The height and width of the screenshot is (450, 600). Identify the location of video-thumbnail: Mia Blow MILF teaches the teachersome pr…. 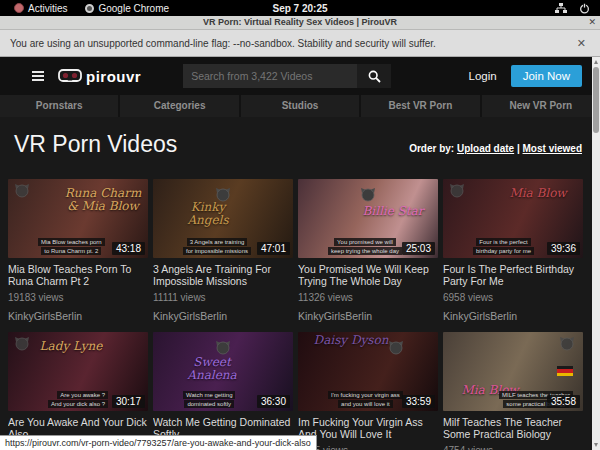
(513, 372).